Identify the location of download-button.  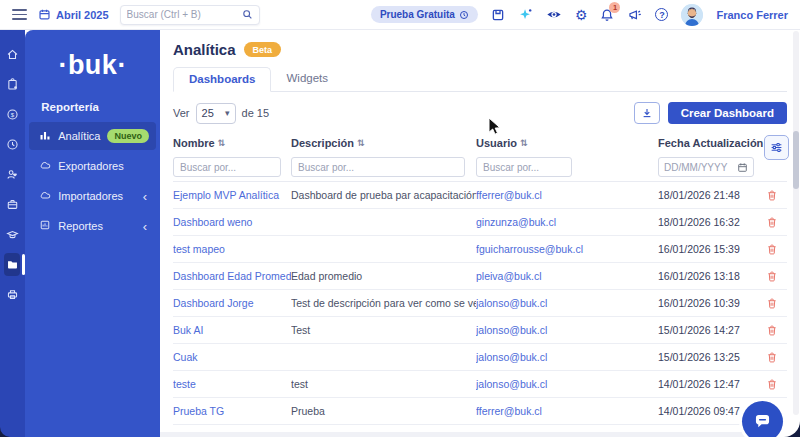
(647, 113).